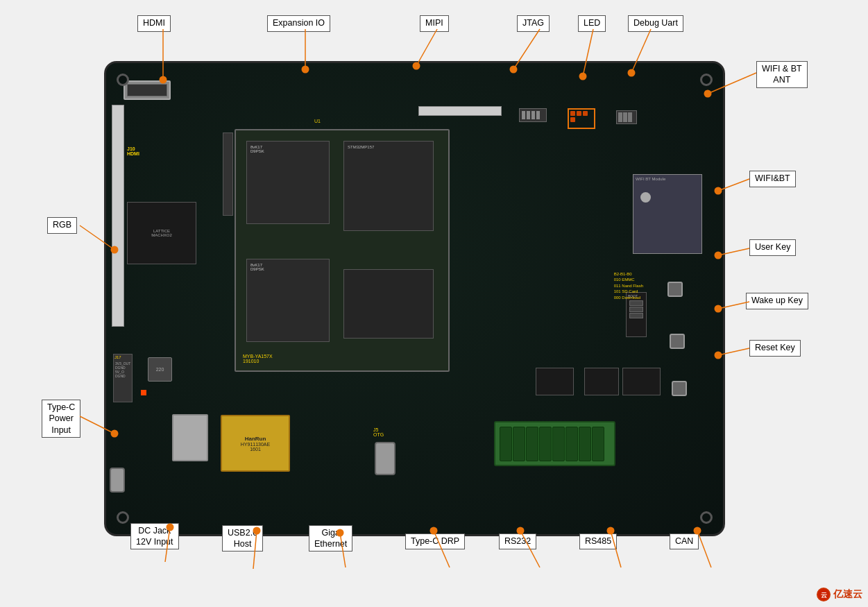 The width and height of the screenshot is (868, 607). What do you see at coordinates (592, 24) in the screenshot?
I see `led-label: LED` at bounding box center [592, 24].